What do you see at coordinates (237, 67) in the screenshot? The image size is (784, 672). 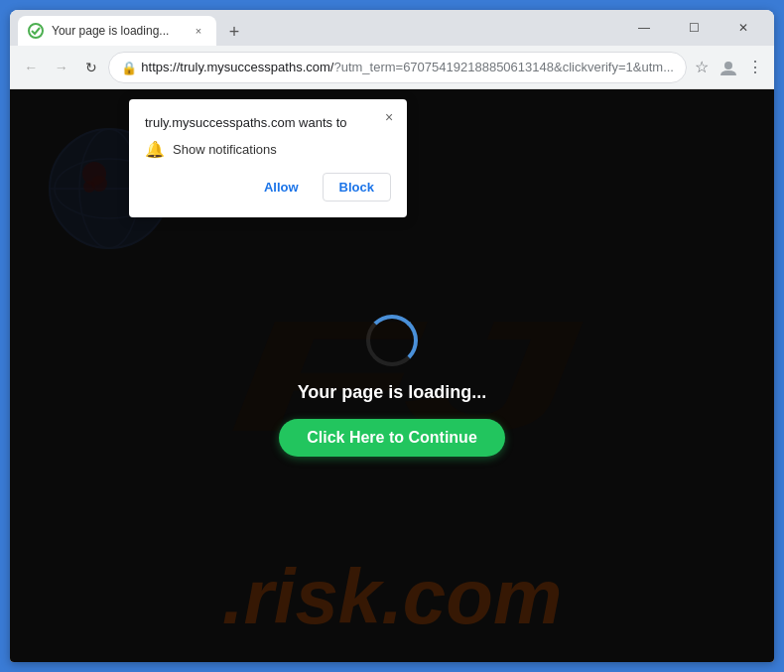 I see `url-domain: https://truly.mysuccesspaths.com/` at bounding box center [237, 67].